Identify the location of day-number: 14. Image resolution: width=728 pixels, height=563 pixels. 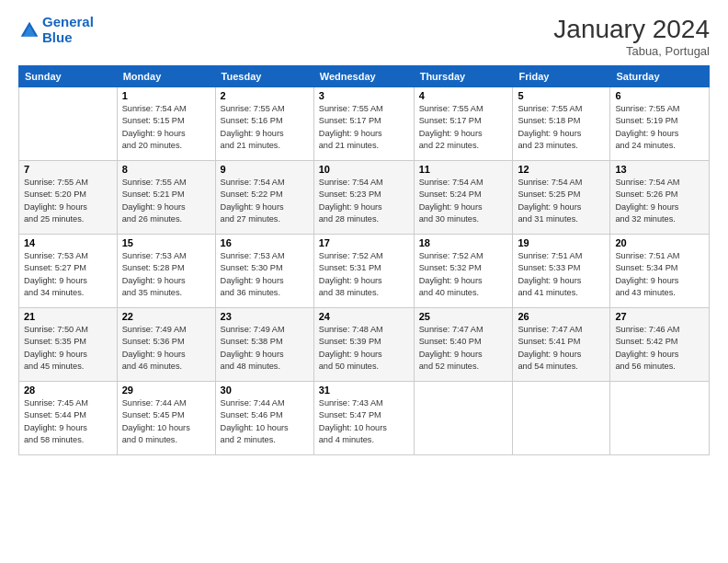
(68, 243).